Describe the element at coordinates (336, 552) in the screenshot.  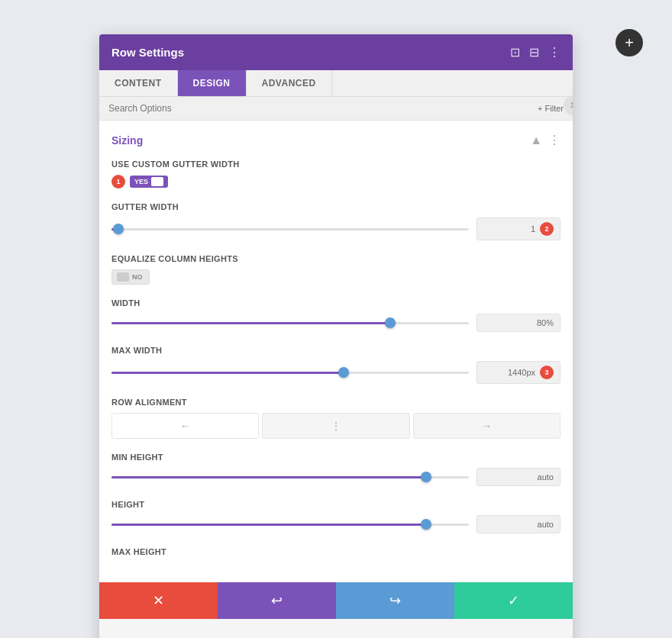
I see `max-height-label: Max Height` at that location.